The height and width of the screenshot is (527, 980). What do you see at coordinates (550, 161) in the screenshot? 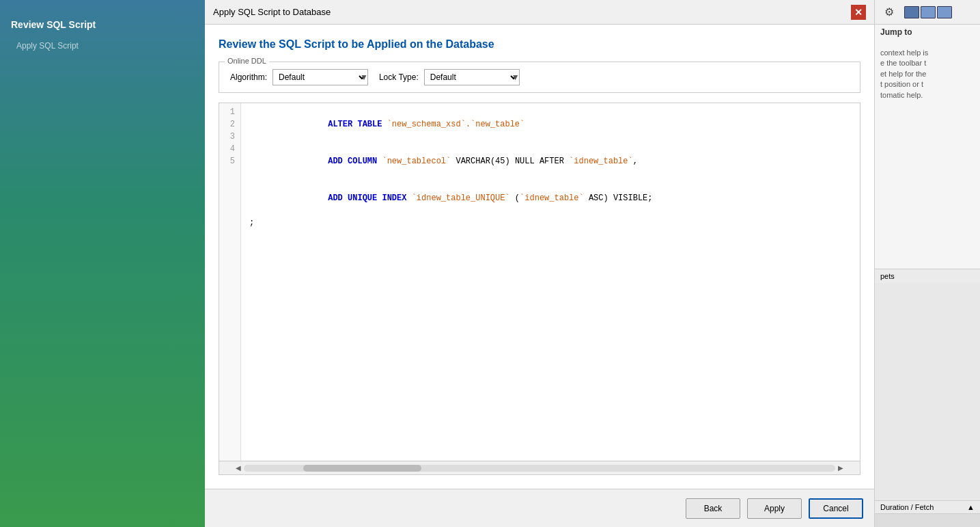
I see `sql-line-2: ADD COLUMN `new_tablecol` VARCHAR(45) NU…` at bounding box center [550, 161].